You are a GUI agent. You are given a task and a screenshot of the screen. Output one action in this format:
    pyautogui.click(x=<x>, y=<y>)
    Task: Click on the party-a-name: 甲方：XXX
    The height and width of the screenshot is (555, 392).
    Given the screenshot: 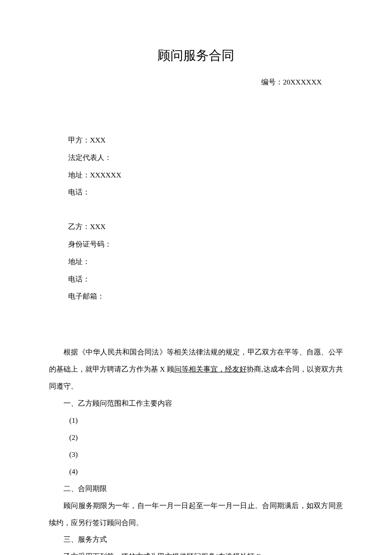 What is the action you would take?
    pyautogui.click(x=196, y=141)
    